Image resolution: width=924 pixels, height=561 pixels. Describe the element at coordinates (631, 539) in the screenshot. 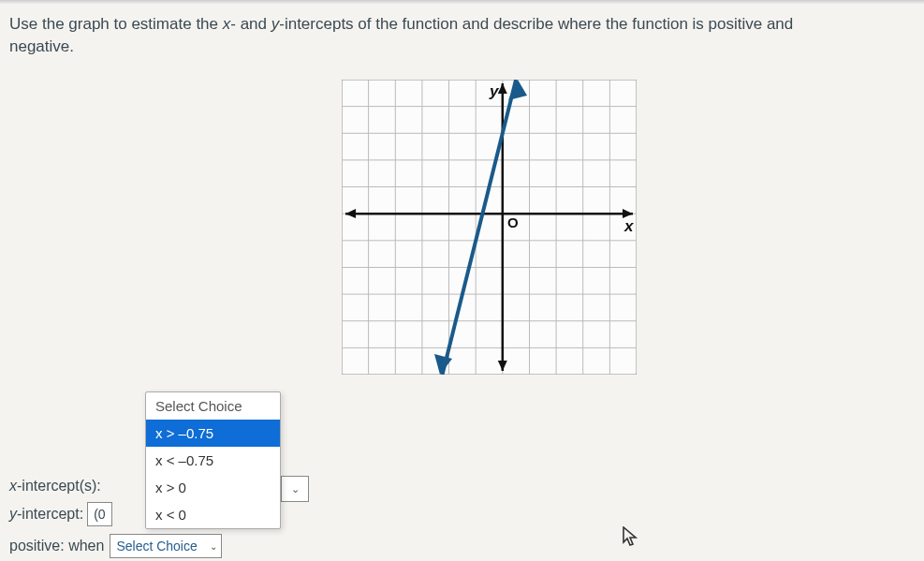

I see `mouse-cursor-icon` at that location.